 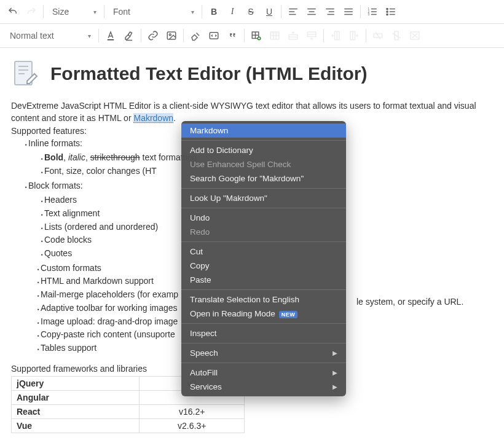 I want to click on chevron-down-icon: ▾, so click(x=90, y=36).